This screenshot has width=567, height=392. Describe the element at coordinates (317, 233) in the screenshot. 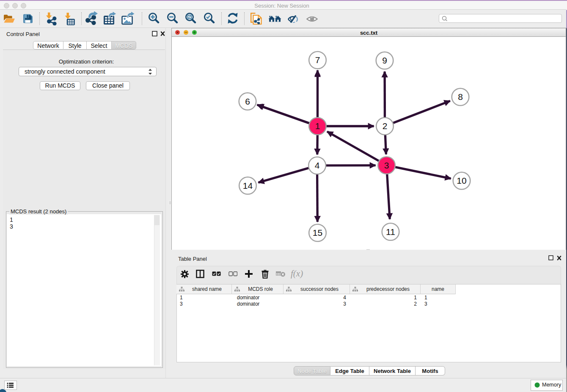

I see `svg-text: 15` at that location.